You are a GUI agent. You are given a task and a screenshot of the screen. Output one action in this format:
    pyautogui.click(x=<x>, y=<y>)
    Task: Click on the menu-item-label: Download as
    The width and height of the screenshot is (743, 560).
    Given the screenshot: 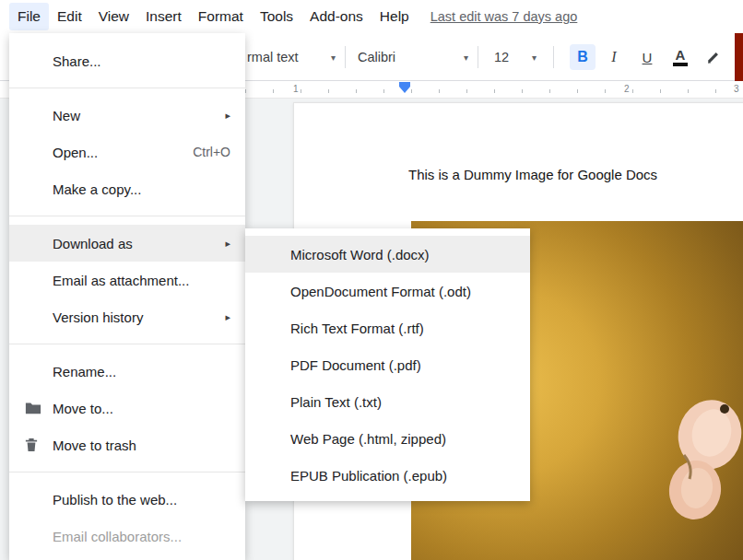 What is the action you would take?
    pyautogui.click(x=92, y=243)
    